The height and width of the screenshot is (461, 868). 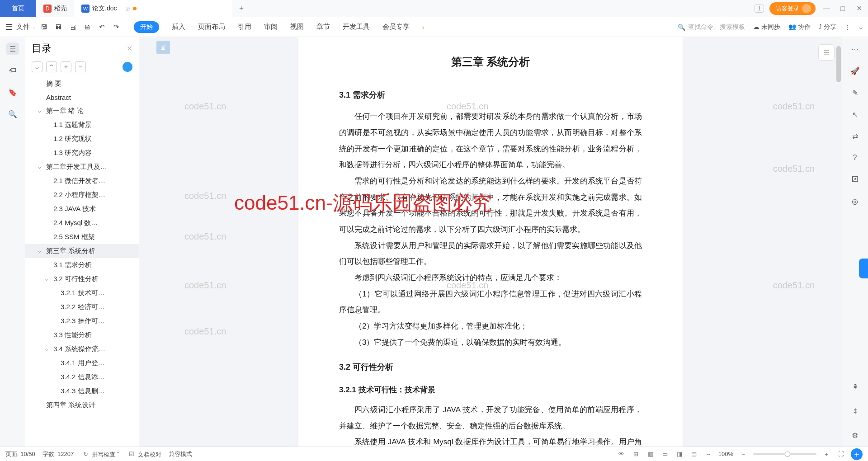 What do you see at coordinates (82, 391) in the screenshot?
I see `toc-item: 3.4.3 信息删…` at bounding box center [82, 391].